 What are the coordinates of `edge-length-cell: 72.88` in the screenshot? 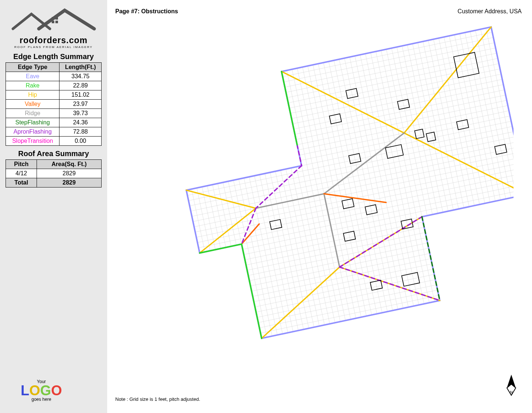 It's located at (81, 132).